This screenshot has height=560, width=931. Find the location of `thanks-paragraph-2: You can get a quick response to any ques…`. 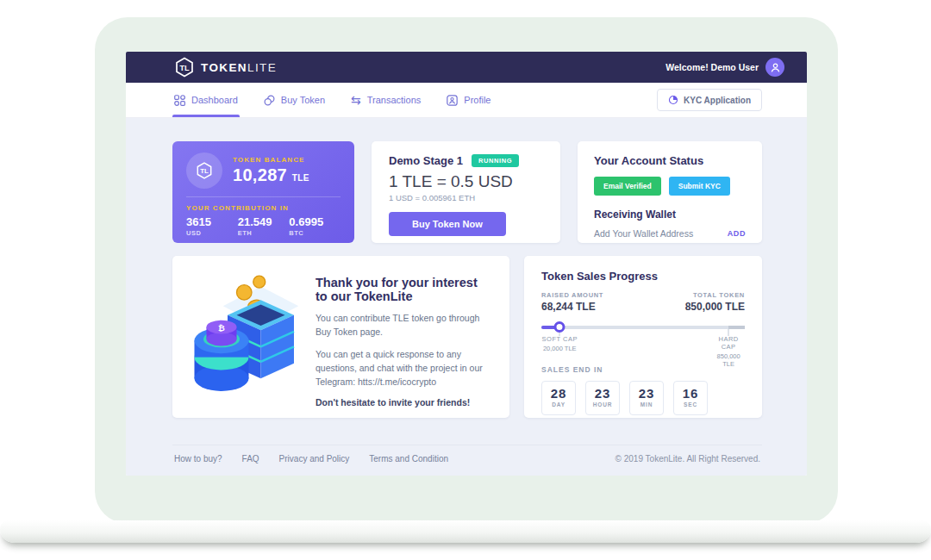

thanks-paragraph-2: You can get a quick response to any ques… is located at coordinates (403, 369).